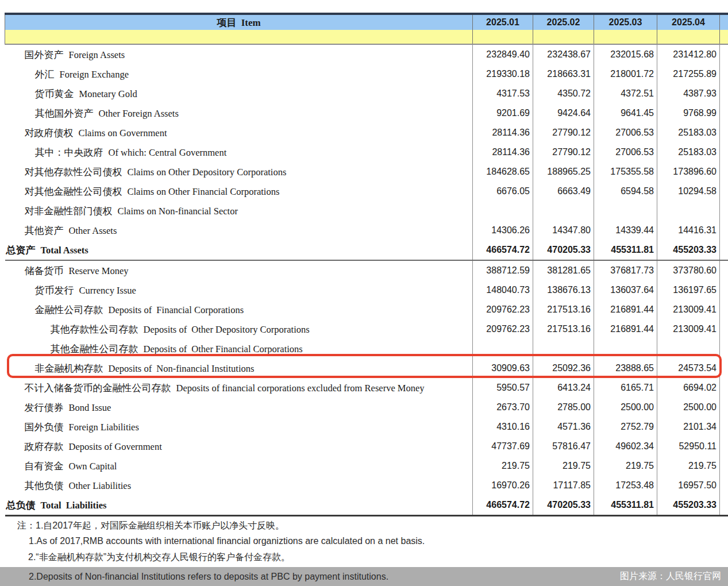  What do you see at coordinates (503, 191) in the screenshot?
I see `cell-value: 6676.05` at bounding box center [503, 191].